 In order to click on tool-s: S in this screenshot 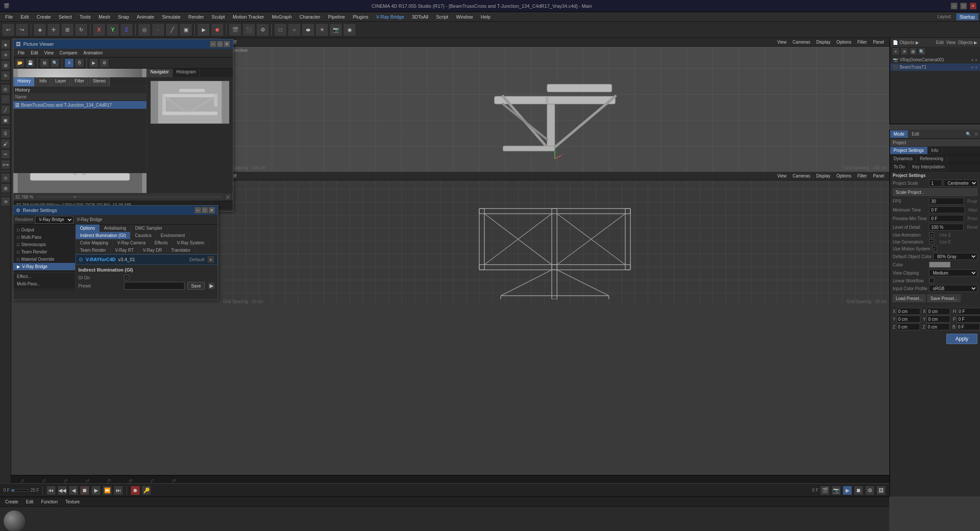, I will do `click(6, 133)`.